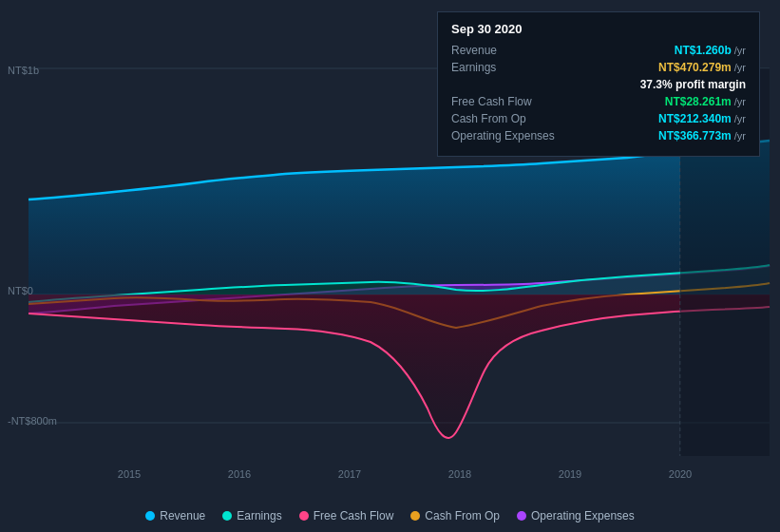  Describe the element at coordinates (599, 119) in the screenshot. I see `tooltip-row-cashop: Cash From Op NT$212.340m/yr` at that location.